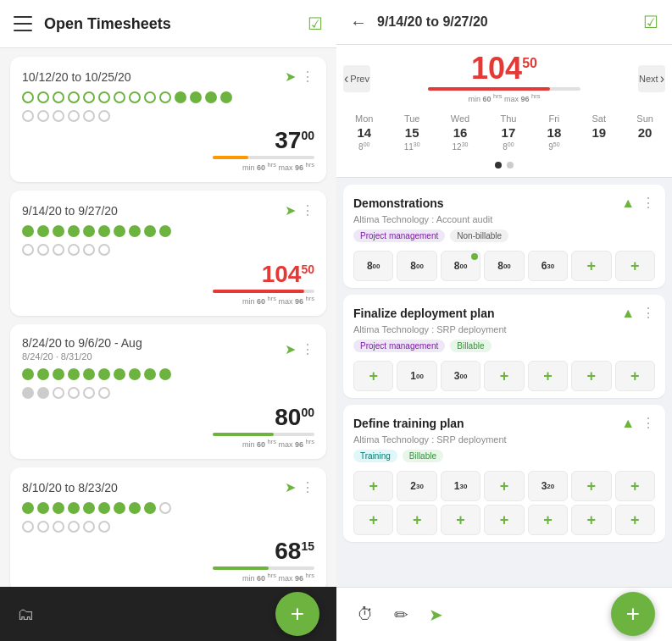 This screenshot has width=672, height=641. Describe the element at coordinates (297, 614) in the screenshot. I see `left-fab-button: +` at that location.